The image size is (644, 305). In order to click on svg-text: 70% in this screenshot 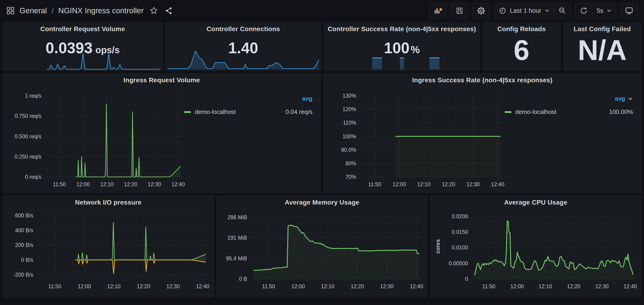, I will do `click(351, 177)`.